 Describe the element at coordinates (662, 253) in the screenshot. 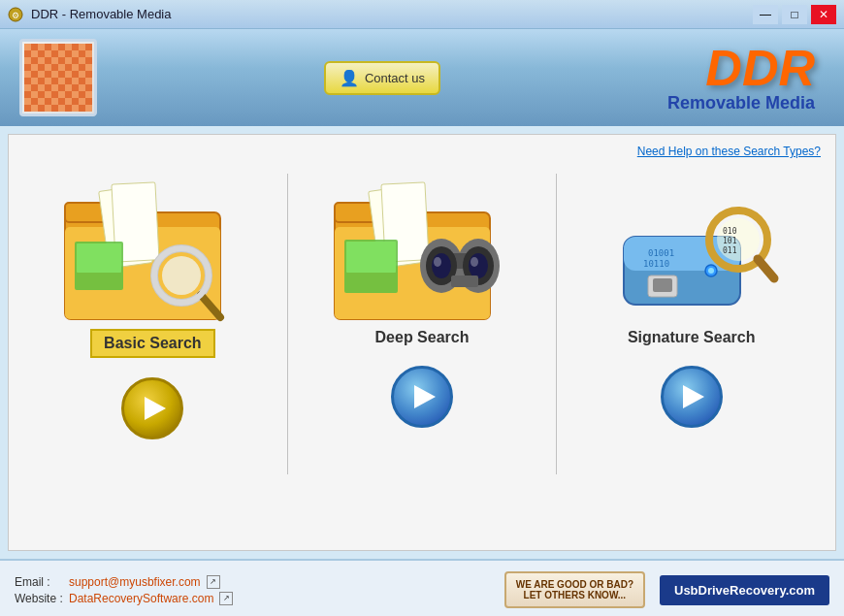

I see `svg-text: 01001` at that location.